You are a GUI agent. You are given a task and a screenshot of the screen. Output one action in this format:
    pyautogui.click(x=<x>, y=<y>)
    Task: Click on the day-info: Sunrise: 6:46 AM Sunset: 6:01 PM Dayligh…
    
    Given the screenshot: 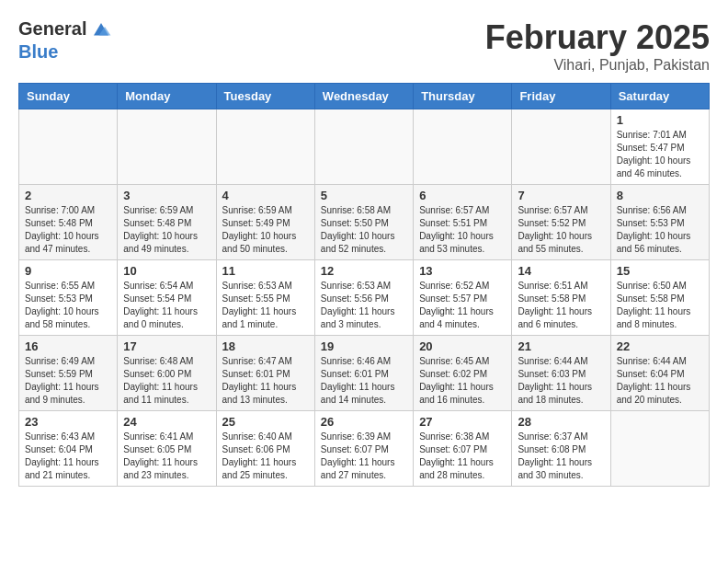 What is the action you would take?
    pyautogui.click(x=364, y=381)
    